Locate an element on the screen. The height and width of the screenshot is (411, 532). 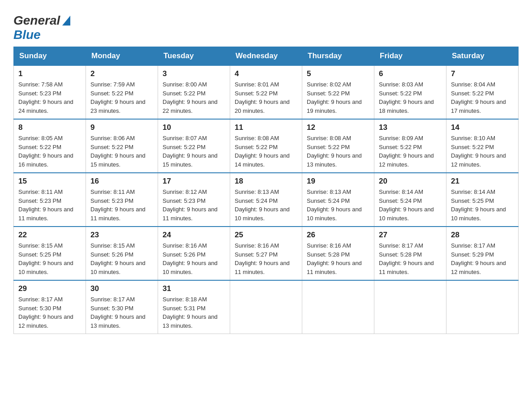
day-number: 12 is located at coordinates (338, 128).